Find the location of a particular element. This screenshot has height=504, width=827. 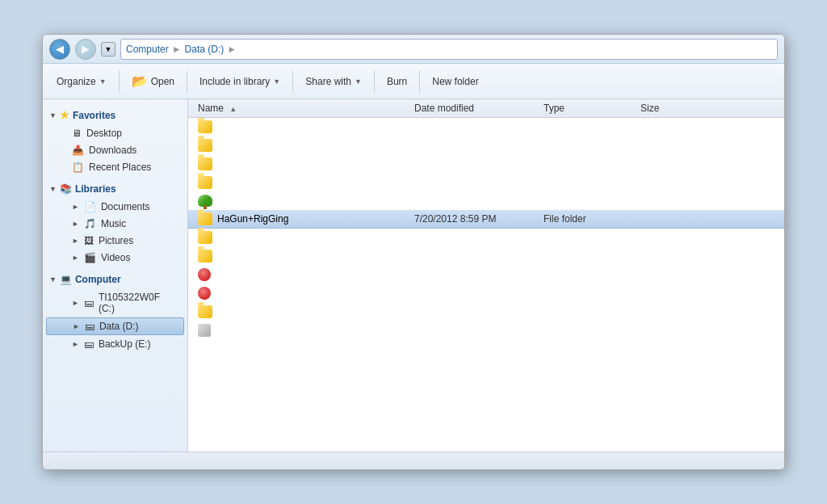

libraries-arrow: ▼ is located at coordinates (53, 189).